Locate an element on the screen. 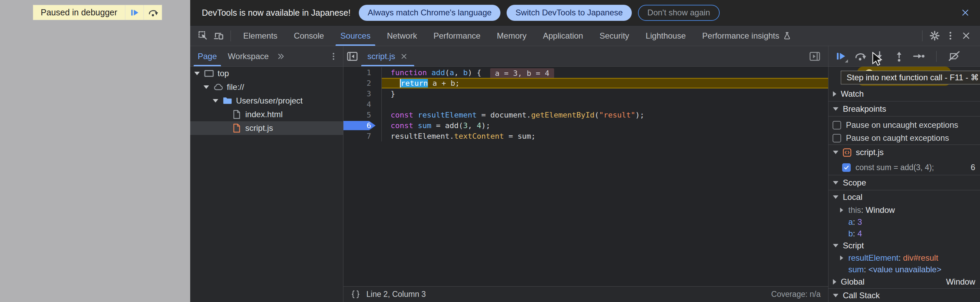  tab-performance-insights: Performance insights is located at coordinates (747, 36).